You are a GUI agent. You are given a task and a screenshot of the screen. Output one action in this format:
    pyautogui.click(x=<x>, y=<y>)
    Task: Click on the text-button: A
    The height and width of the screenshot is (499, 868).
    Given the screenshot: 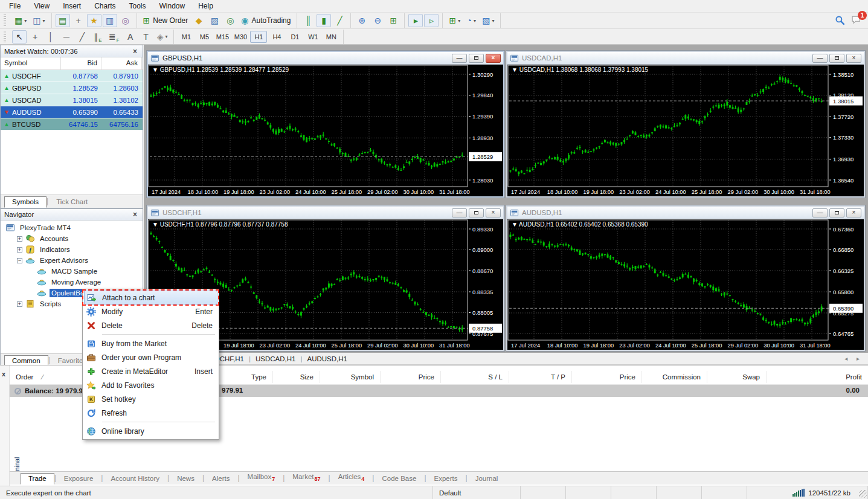 What is the action you would take?
    pyautogui.click(x=130, y=37)
    